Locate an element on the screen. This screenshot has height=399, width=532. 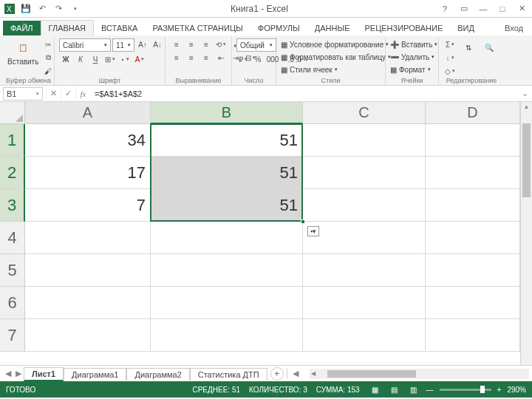
format-painter-icon: 🖌 is located at coordinates (48, 71).